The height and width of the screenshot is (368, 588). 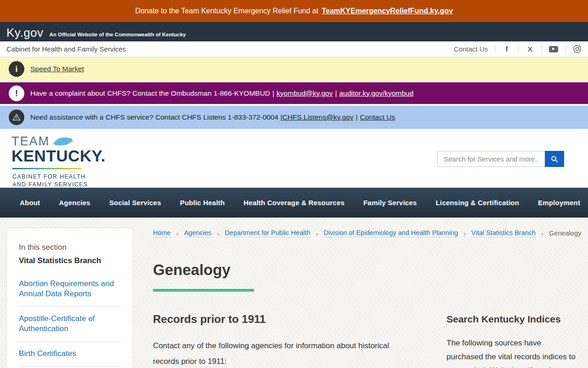 What do you see at coordinates (156, 117) in the screenshot?
I see `chfs-listens-text: Need assistance with a CHFS service? Con…` at bounding box center [156, 117].